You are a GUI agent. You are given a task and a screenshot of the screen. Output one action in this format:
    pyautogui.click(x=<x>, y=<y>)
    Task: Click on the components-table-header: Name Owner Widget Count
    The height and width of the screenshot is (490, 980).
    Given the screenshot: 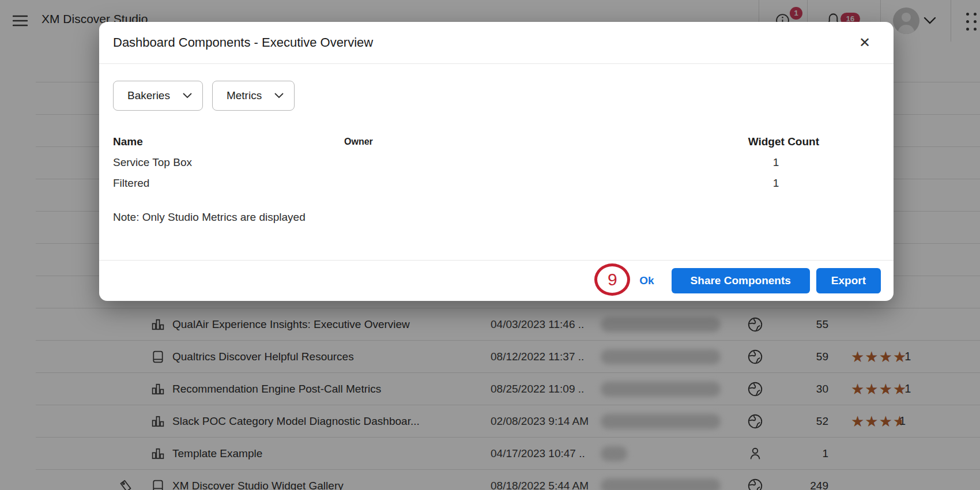 What is the action you would take?
    pyautogui.click(x=466, y=142)
    